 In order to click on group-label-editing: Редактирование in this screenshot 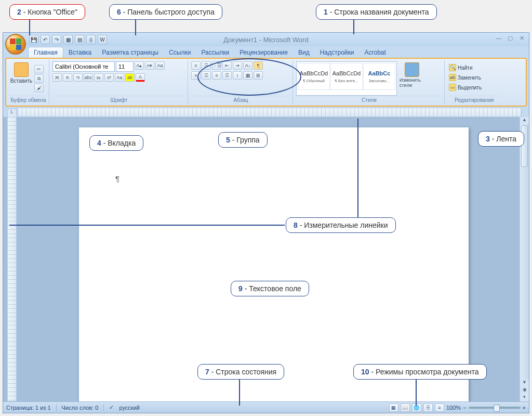, I will do `click(474, 99)`.